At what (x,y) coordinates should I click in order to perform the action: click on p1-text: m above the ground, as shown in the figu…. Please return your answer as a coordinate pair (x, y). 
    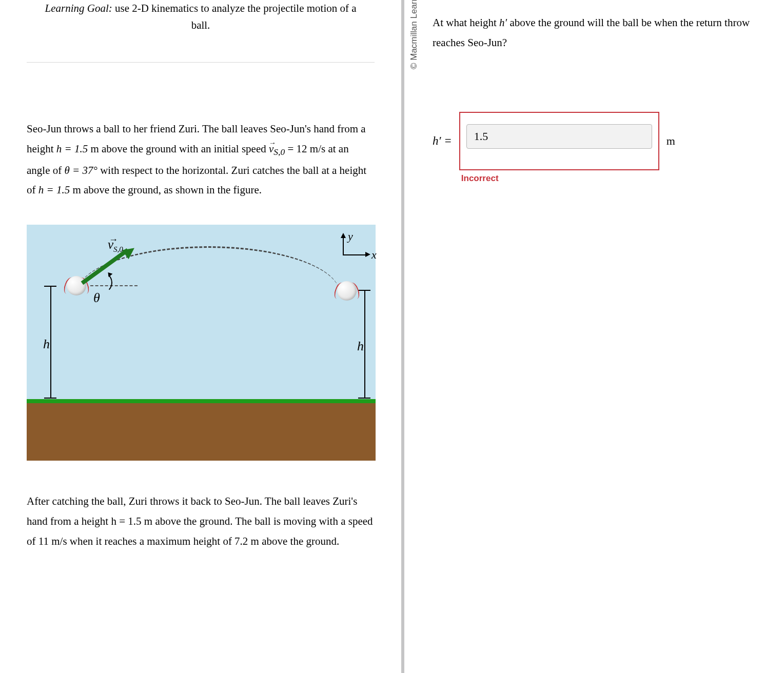
    Looking at the image, I should click on (167, 190).